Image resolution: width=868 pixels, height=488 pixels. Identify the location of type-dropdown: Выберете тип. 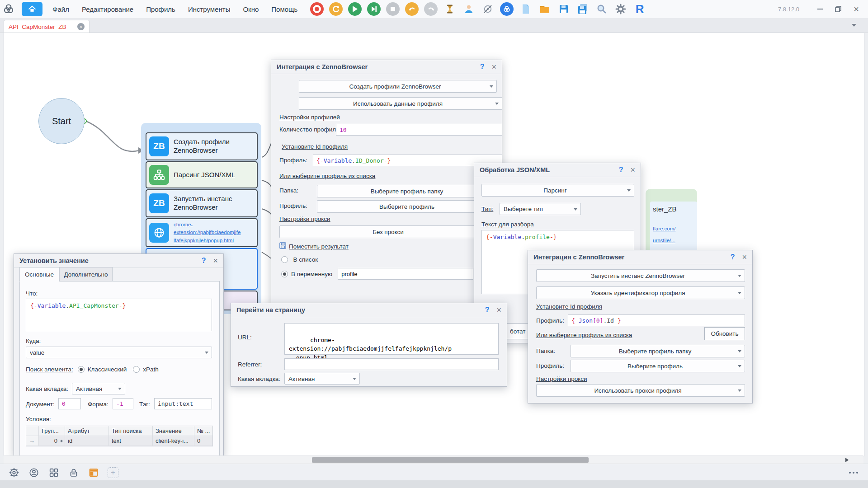
(540, 209).